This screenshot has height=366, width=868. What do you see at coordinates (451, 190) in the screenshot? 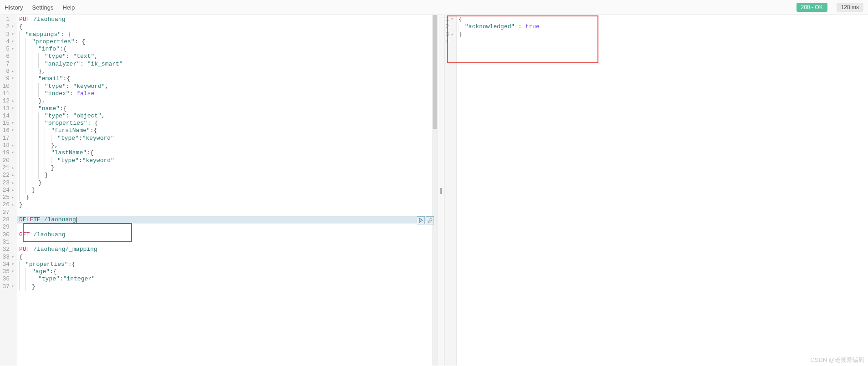
I see `right-gutter: 1▾23▴4` at bounding box center [451, 190].